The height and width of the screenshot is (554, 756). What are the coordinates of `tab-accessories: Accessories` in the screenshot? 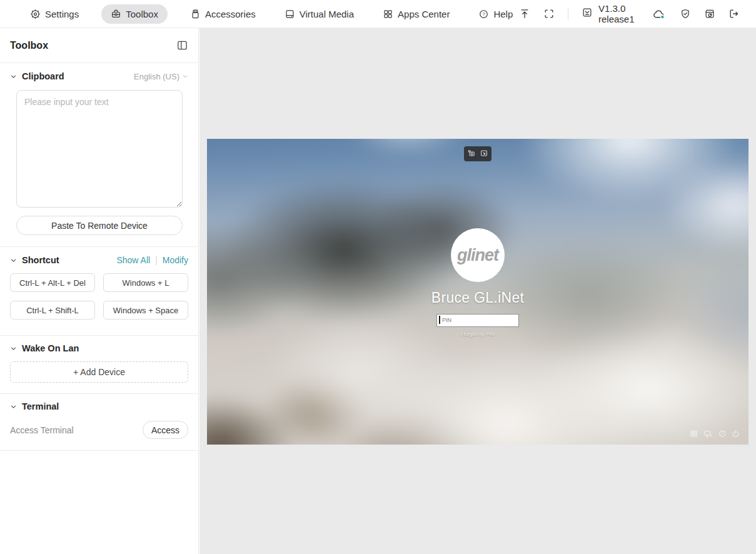 It's located at (223, 14).